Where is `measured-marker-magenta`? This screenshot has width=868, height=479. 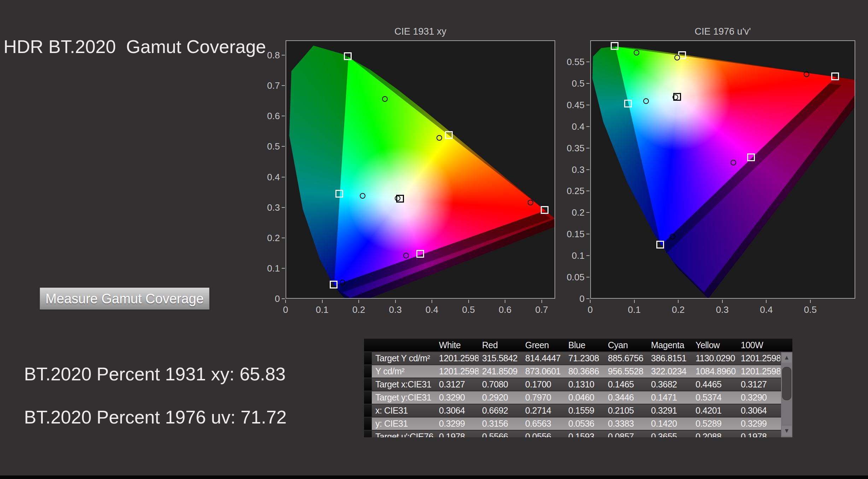
measured-marker-magenta is located at coordinates (406, 256).